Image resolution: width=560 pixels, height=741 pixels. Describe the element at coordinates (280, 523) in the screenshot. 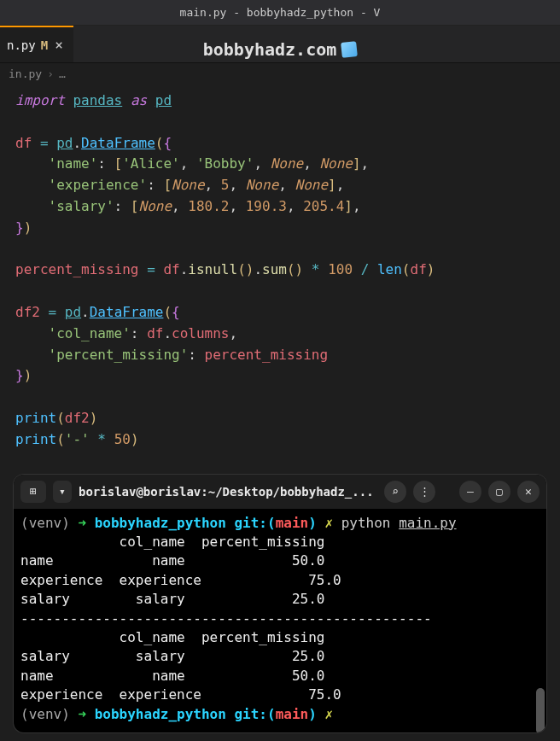

I see `terminal-line: (venv) ➜ bobbyhadz_python git:(main) ✗ p…` at that location.